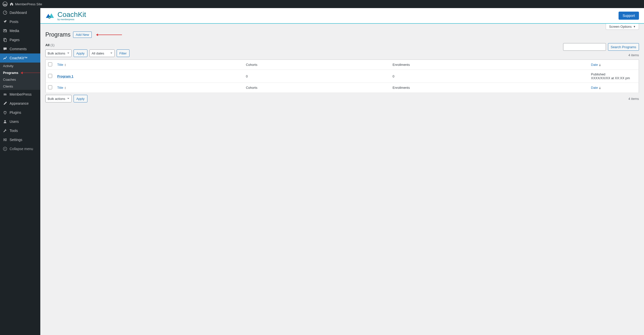  I want to click on sidebar-submenu: Activity Programs Coaches Clients, so click(20, 76).